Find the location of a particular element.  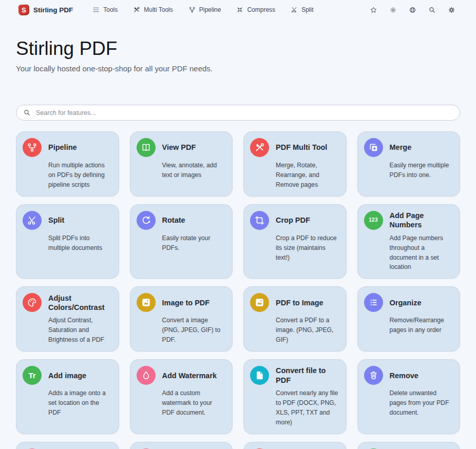

palette-icon is located at coordinates (32, 303).